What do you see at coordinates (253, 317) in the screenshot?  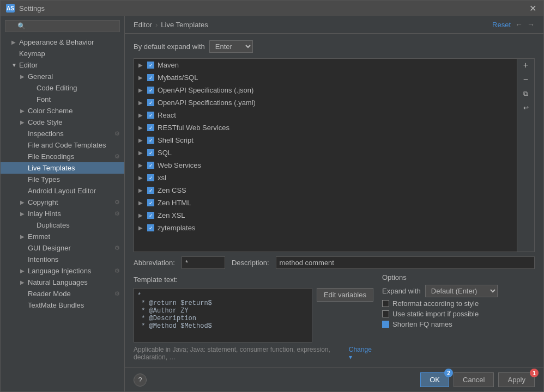 I see `bottom-left: Template text: * * @return $return$ * @A…` at bounding box center [253, 317].